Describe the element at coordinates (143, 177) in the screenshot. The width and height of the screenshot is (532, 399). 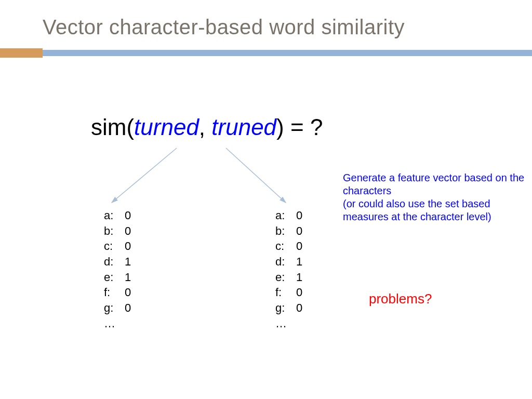
I see `arrow-left-icon` at that location.